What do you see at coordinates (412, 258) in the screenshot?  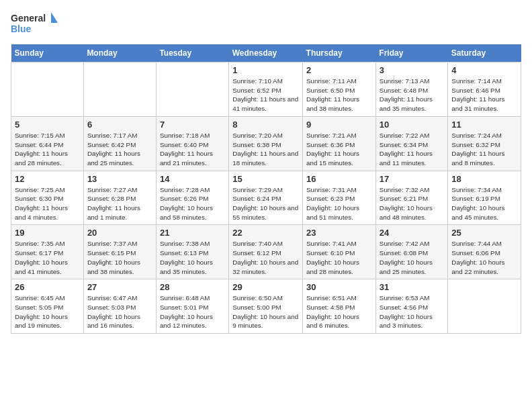 I see `day-info: Sunrise: 7:42 AM Sunset: 6:08 PM Dayligh…` at bounding box center [412, 258].